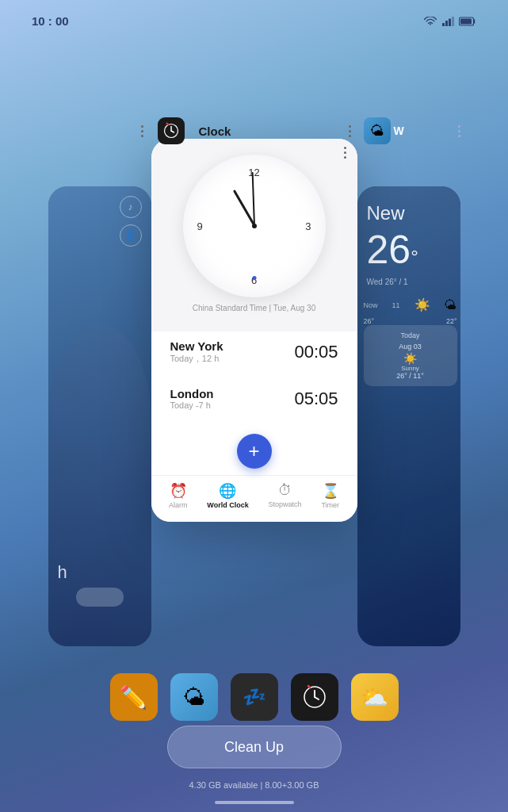 The width and height of the screenshot is (508, 812). What do you see at coordinates (369, 321) in the screenshot?
I see `weather-temp-low: 26°` at bounding box center [369, 321].